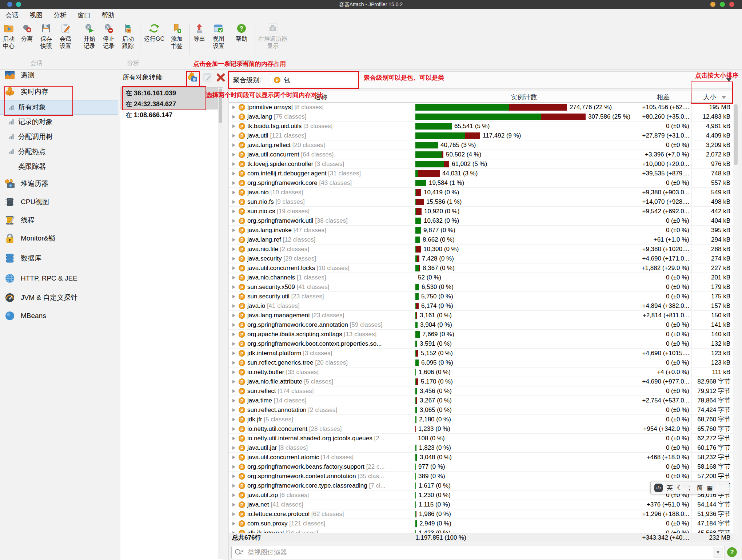  I want to click on table-row: Pio.netty.util.concurrent [28 classes]1,…, so click(481, 429).